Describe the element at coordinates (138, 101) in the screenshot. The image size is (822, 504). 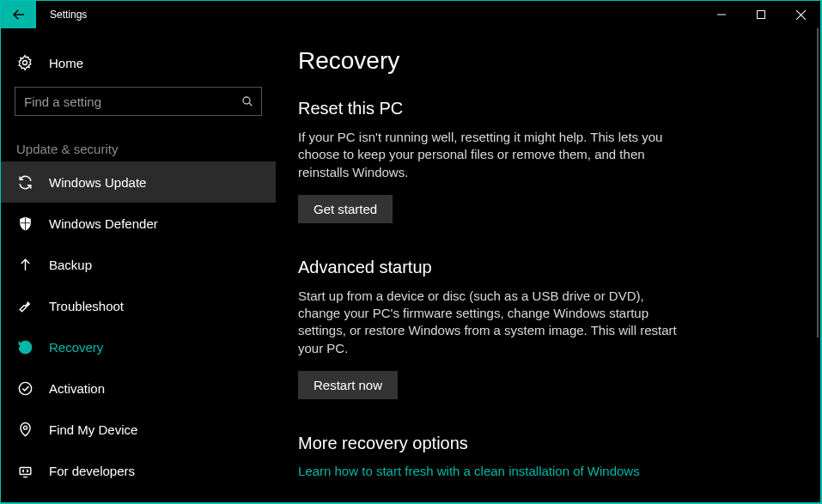
I see `search-box` at that location.